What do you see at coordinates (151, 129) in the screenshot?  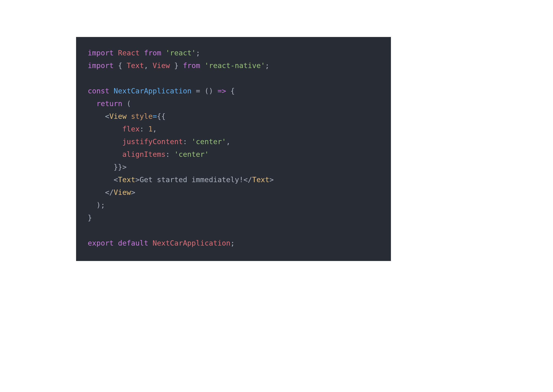 I see `code-token: 1` at bounding box center [151, 129].